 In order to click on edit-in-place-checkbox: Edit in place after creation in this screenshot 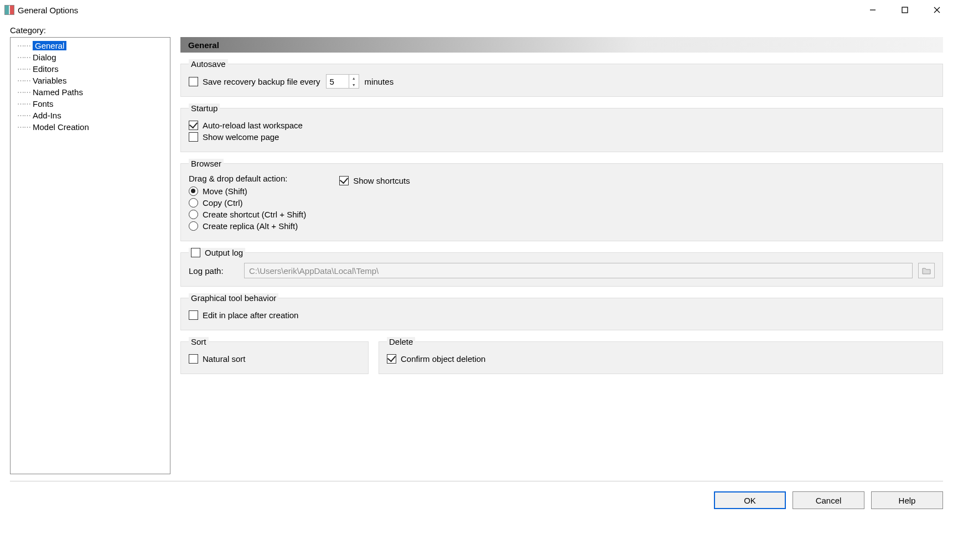, I will do `click(562, 315)`.